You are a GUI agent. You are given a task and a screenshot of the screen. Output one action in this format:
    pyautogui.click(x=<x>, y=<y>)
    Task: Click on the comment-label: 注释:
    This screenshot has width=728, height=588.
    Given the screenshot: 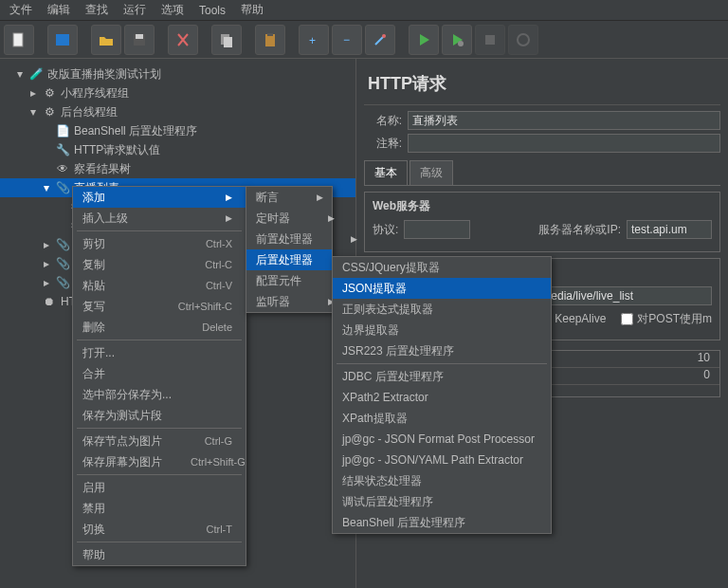 What is the action you would take?
    pyautogui.click(x=383, y=144)
    